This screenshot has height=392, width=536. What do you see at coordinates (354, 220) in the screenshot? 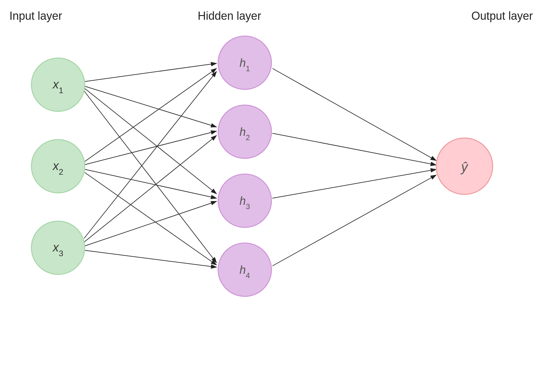
I see `conn-h4-out` at bounding box center [354, 220].